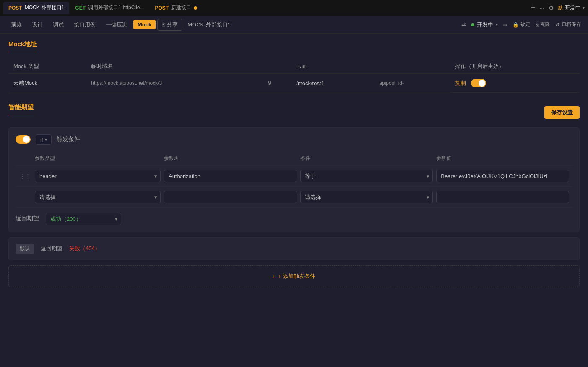 The height and width of the screenshot is (367, 588). What do you see at coordinates (521, 25) in the screenshot?
I see `nav-right-actions: ⇄ 开发中 ▾ ⇒ 🔒 锁定 ⎘ 克隆 ↺ 归档保存` at bounding box center [521, 25].